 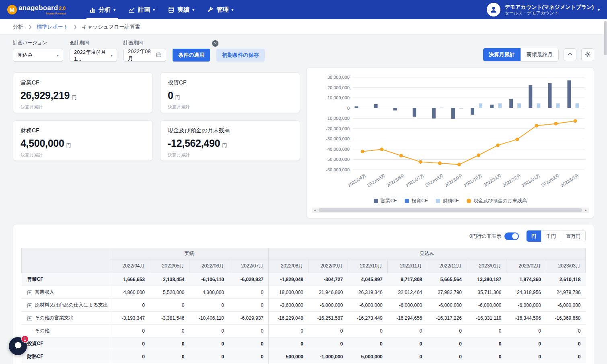 What do you see at coordinates (69, 146) in the screenshot?
I see `kpi-unit: 円` at bounding box center [69, 146].